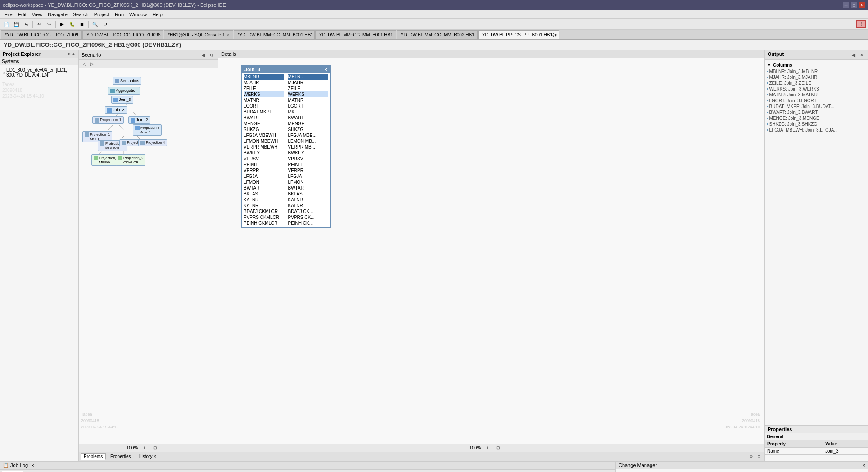 This screenshot has width=868, height=472. Describe the element at coordinates (199, 35) in the screenshot. I see `tab-2: *HB1@300 - SQL Console 1 ×` at that location.